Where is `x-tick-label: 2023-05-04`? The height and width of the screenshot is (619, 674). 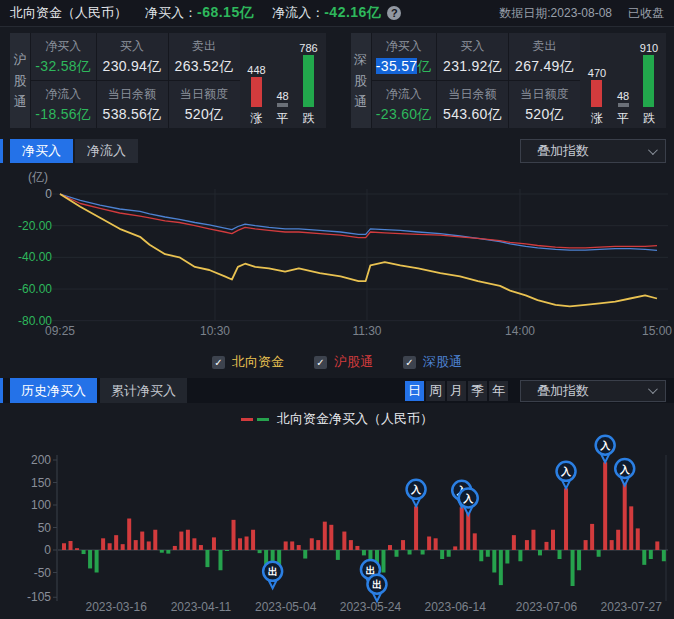
x-tick-label: 2023-05-04 is located at coordinates (286, 607).